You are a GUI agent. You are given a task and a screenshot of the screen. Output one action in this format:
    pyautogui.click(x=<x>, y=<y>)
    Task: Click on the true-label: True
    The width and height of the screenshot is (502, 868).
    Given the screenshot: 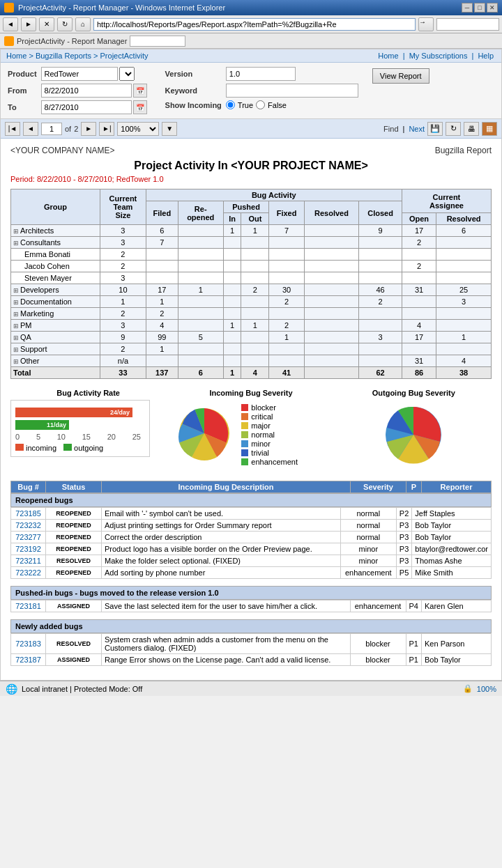 What is the action you would take?
    pyautogui.click(x=245, y=105)
    